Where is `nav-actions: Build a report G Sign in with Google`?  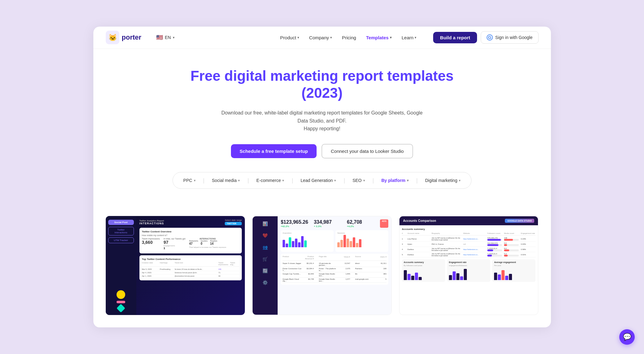
nav-actions: Build a report G Sign in with Google is located at coordinates (486, 37).